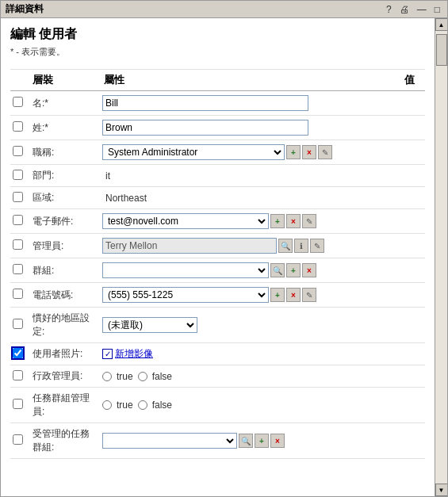 Image resolution: width=448 pixels, height=497 pixels. Describe the element at coordinates (301, 246) in the screenshot. I see `manager-info-btn: ℹ` at that location.